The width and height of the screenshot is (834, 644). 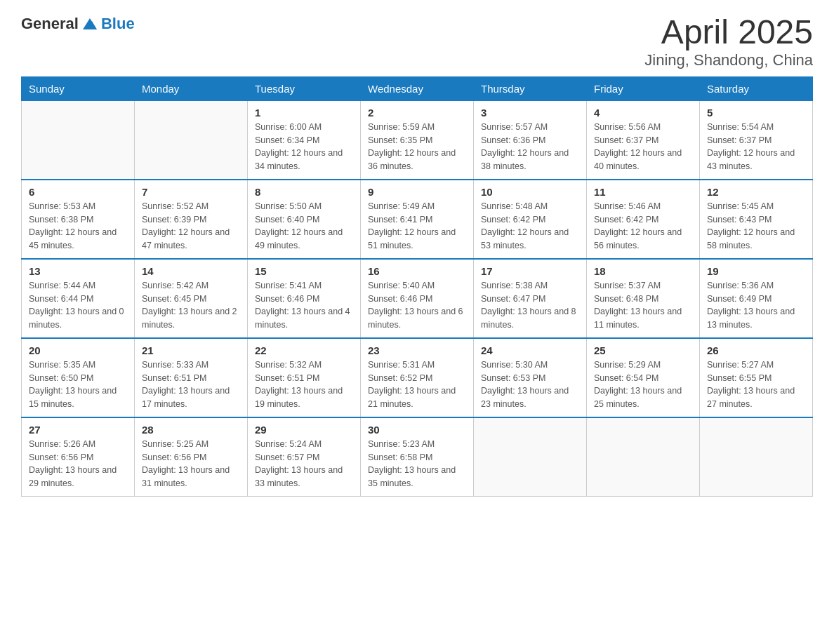 I want to click on title-block: April 2025 Jining, Shandong, China, so click(x=729, y=42).